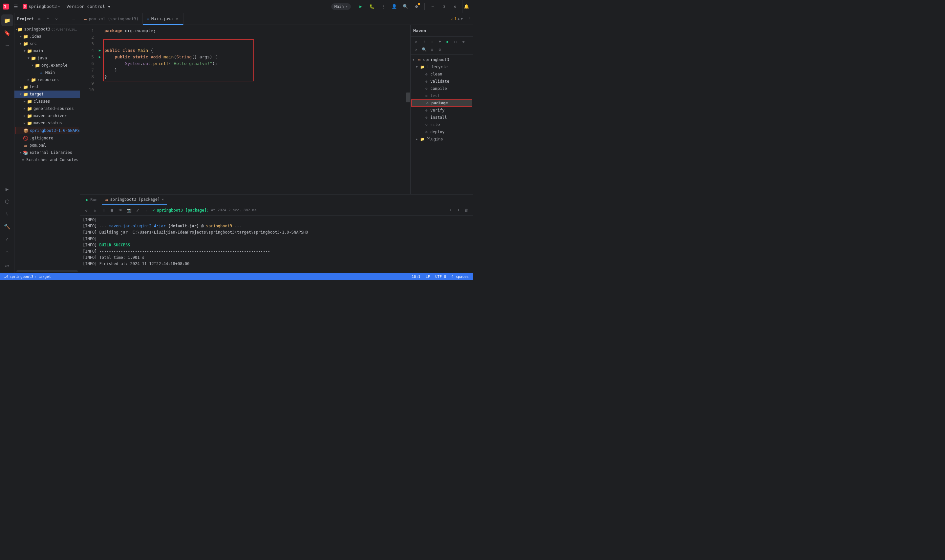 This screenshot has width=945, height=560. What do you see at coordinates (469, 19) in the screenshot?
I see `tab-more-icon: ⋮` at bounding box center [469, 19].